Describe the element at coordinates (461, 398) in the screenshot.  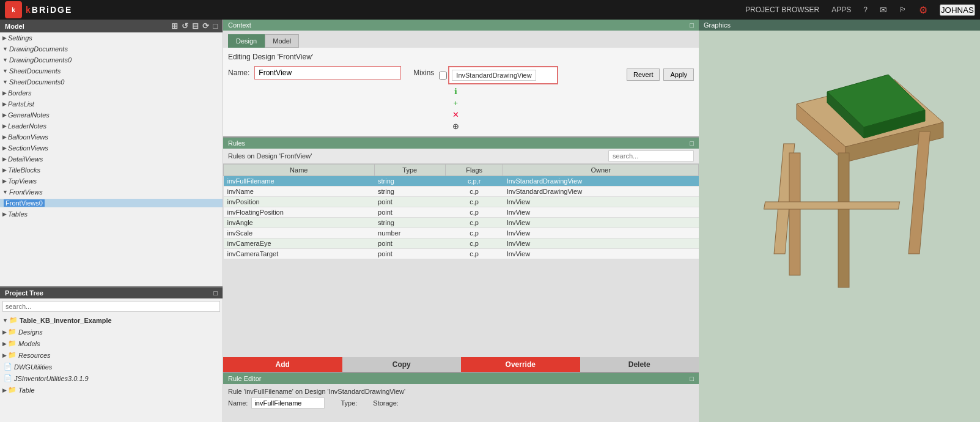
I see `rule-editor: Rule Editor □ Rule 'invFullFilename' on …` at that location.